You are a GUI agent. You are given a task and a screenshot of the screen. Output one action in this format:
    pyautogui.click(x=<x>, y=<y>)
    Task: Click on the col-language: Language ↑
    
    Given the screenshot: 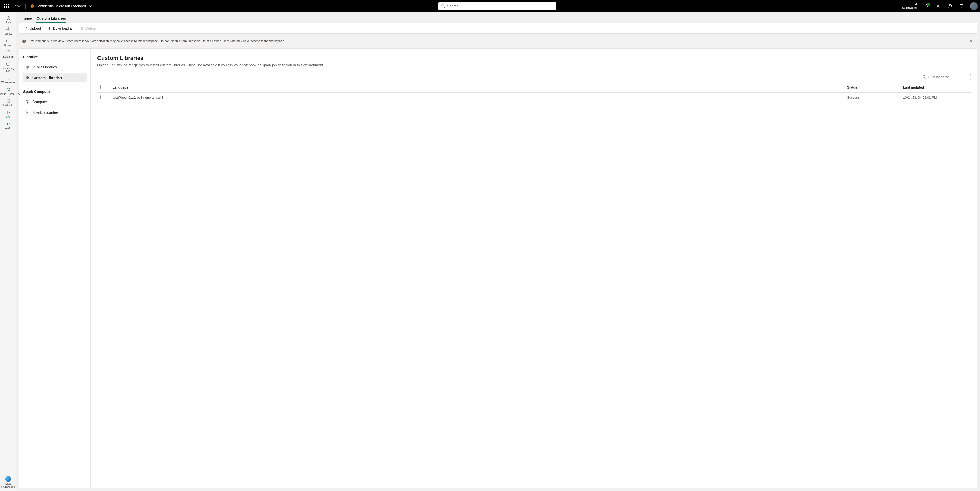 What is the action you would take?
    pyautogui.click(x=480, y=87)
    